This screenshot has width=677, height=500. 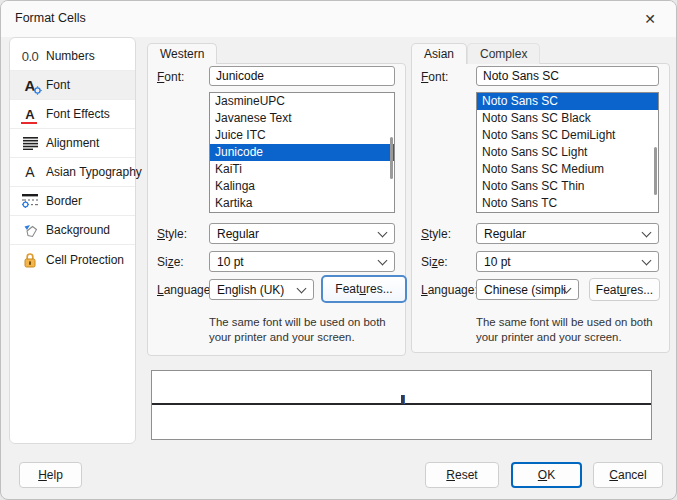 I want to click on asian-size-label: Size:, so click(x=434, y=262).